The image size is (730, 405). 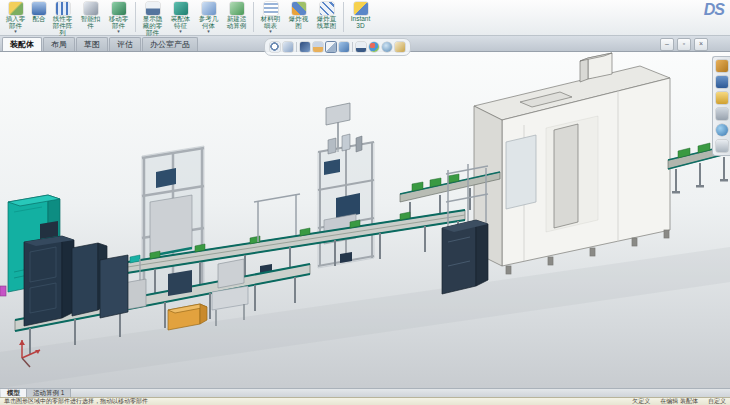 What do you see at coordinates (365, 401) in the screenshot?
I see `status-bar: 单击图形区域中的零部件进行选择，拖动以移动零部件 欠定义 在编辑 装配体 自定义` at bounding box center [365, 401].